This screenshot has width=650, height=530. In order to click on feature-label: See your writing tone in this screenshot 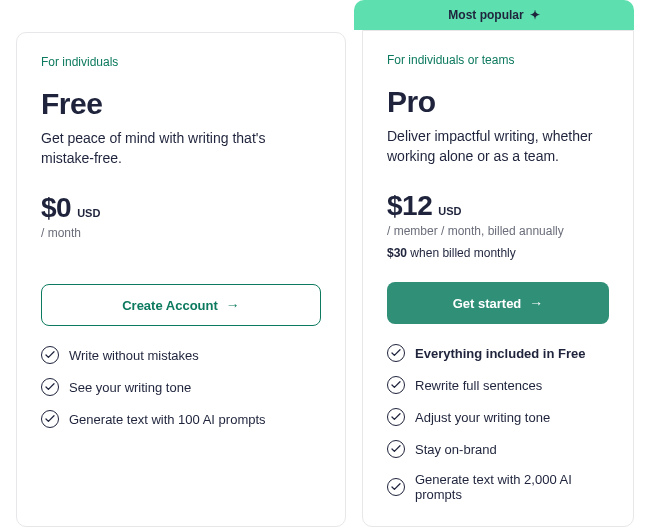, I will do `click(130, 388)`.